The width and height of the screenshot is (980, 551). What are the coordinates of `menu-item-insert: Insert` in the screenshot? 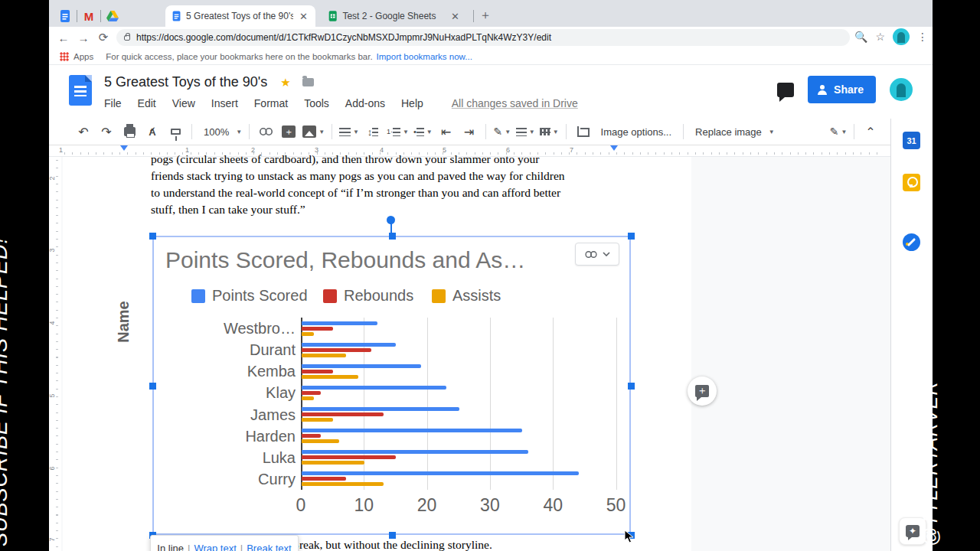 It's located at (225, 103).